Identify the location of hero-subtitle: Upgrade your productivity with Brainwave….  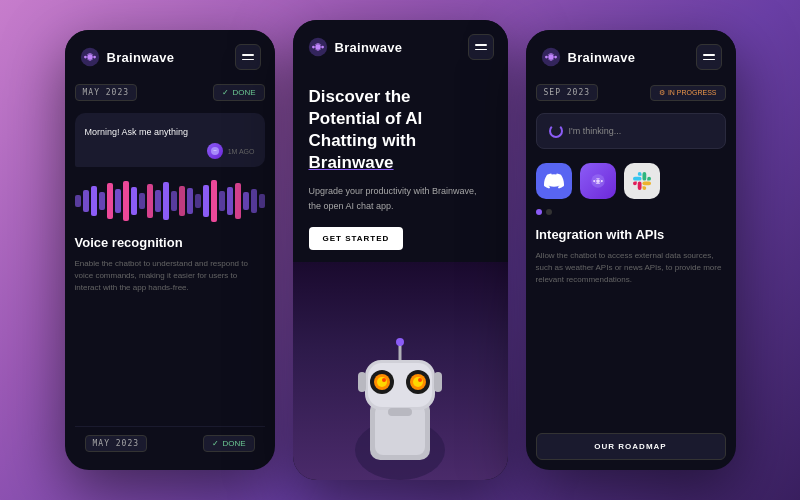
(400, 198).